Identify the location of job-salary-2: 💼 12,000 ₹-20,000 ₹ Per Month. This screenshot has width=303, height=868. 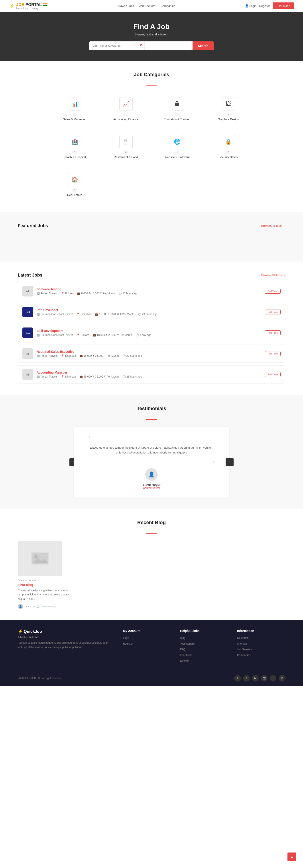
(115, 314).